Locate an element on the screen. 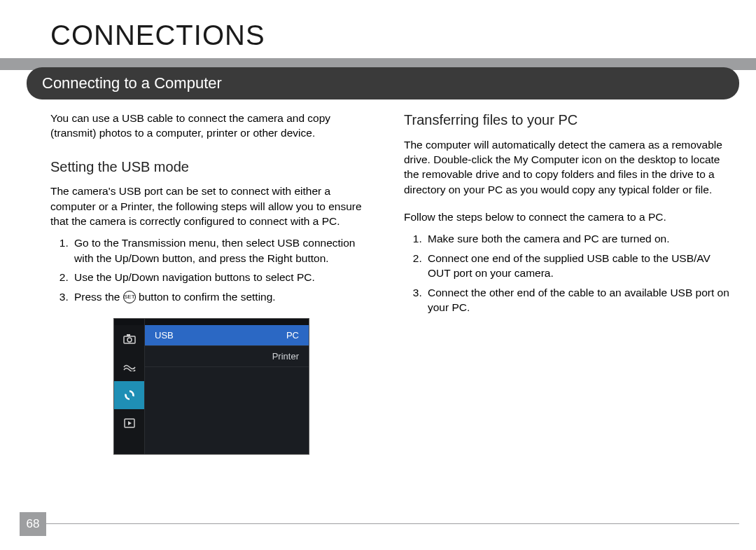 The height and width of the screenshot is (550, 756). camera-side-tabs is located at coordinates (130, 387).